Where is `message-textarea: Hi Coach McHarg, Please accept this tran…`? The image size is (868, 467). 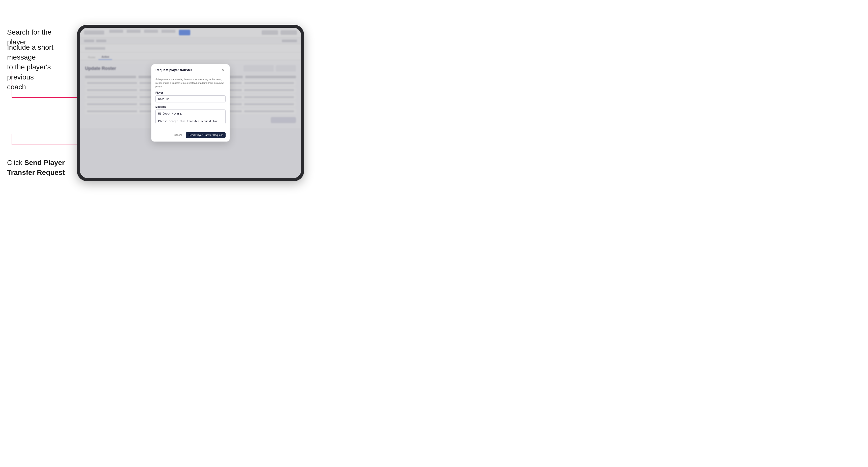
message-textarea: Hi Coach McHarg, Please accept this tran… is located at coordinates (190, 117).